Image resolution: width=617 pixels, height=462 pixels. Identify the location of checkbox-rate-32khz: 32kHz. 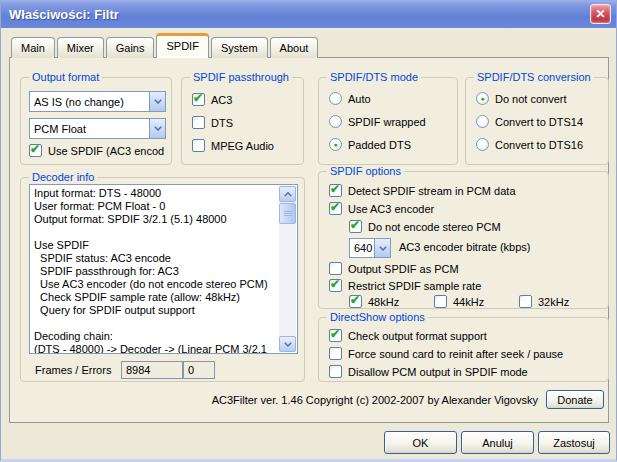
(544, 302).